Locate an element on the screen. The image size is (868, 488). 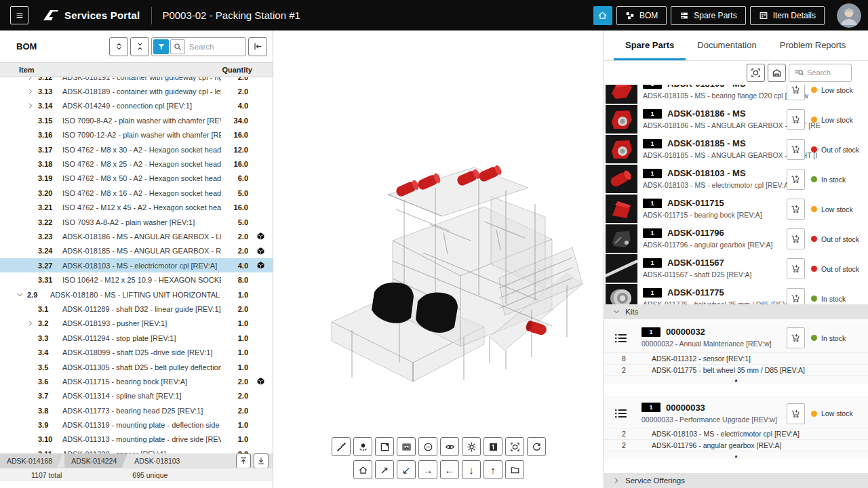
fit-view-button is located at coordinates (515, 447).